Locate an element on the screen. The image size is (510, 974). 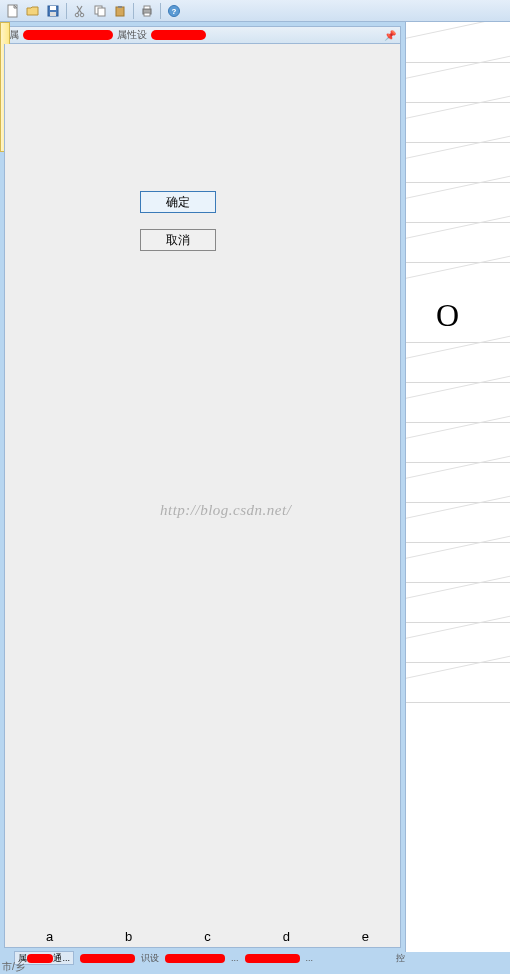
panel-header: 属 属性设 📌 is located at coordinates (202, 35).